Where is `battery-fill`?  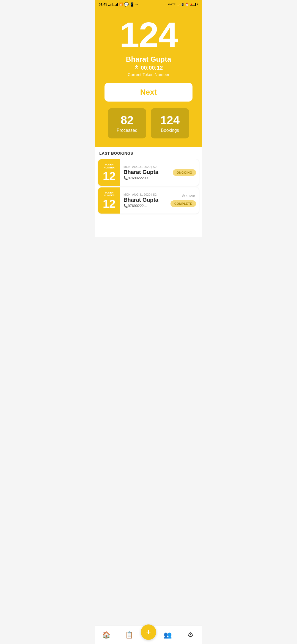
battery-fill is located at coordinates (191, 4).